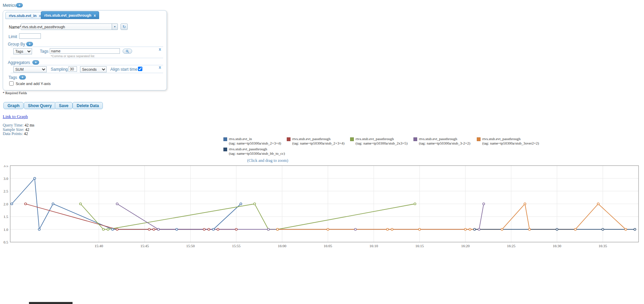  What do you see at coordinates (16, 44) in the screenshot?
I see `group-by-label: Group By` at bounding box center [16, 44].